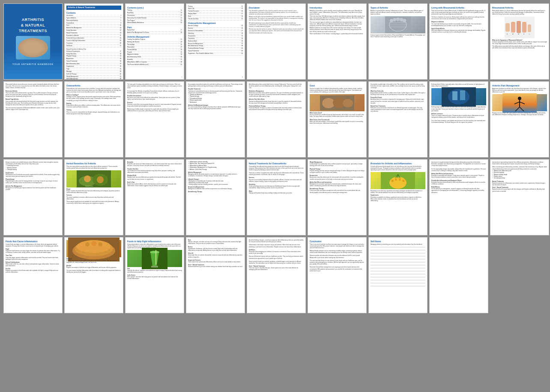  I want to click on page-10-text: Rheumatoid arthritis occurs when your im…, so click(33, 119).